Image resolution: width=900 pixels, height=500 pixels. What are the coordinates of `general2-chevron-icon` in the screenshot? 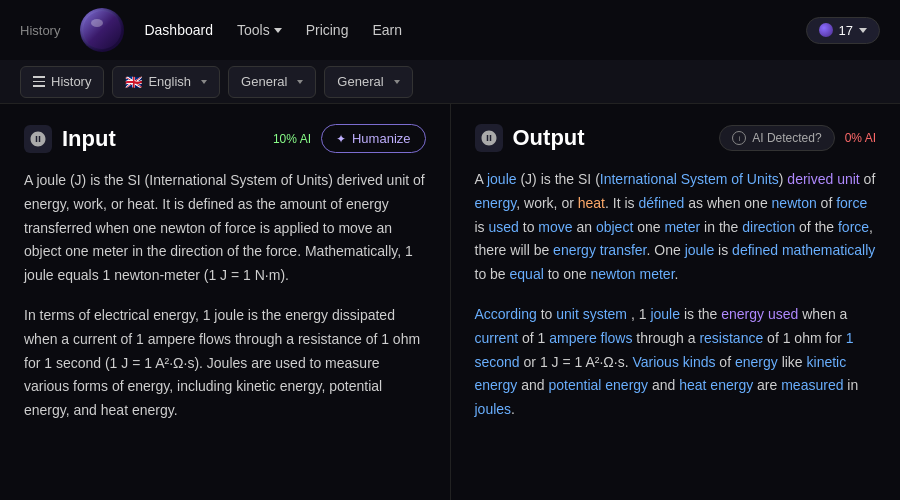 It's located at (397, 82).